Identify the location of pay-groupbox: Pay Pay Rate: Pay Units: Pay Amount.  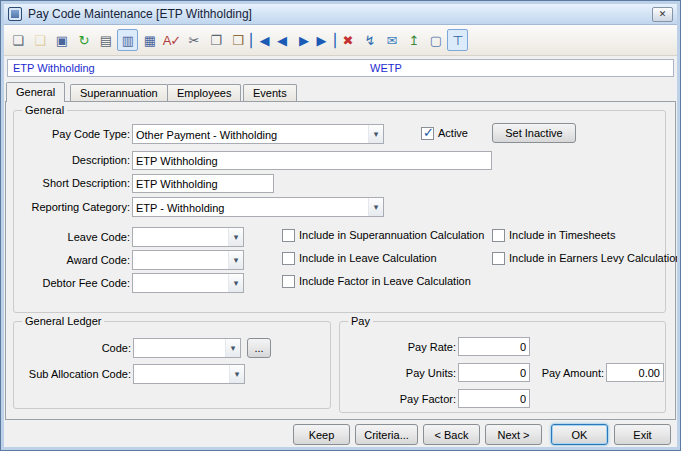
(502, 367).